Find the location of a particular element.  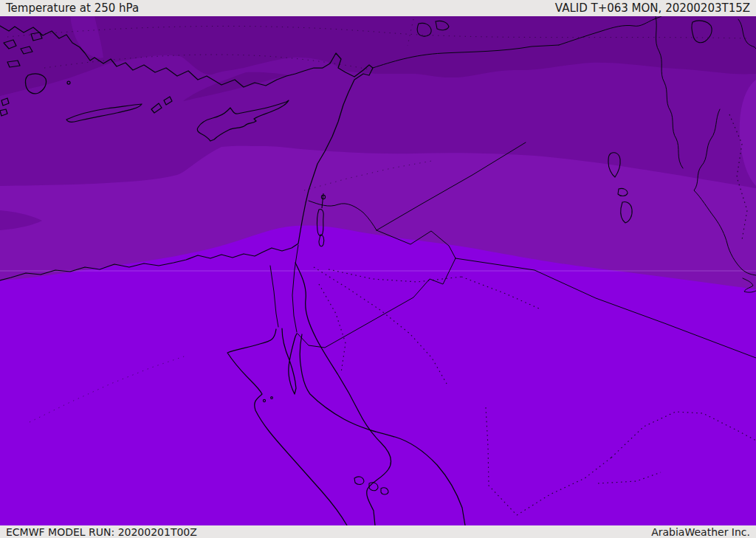

model-run-label: ECMWF MODEL RUN: 20200201T00Z is located at coordinates (102, 532).